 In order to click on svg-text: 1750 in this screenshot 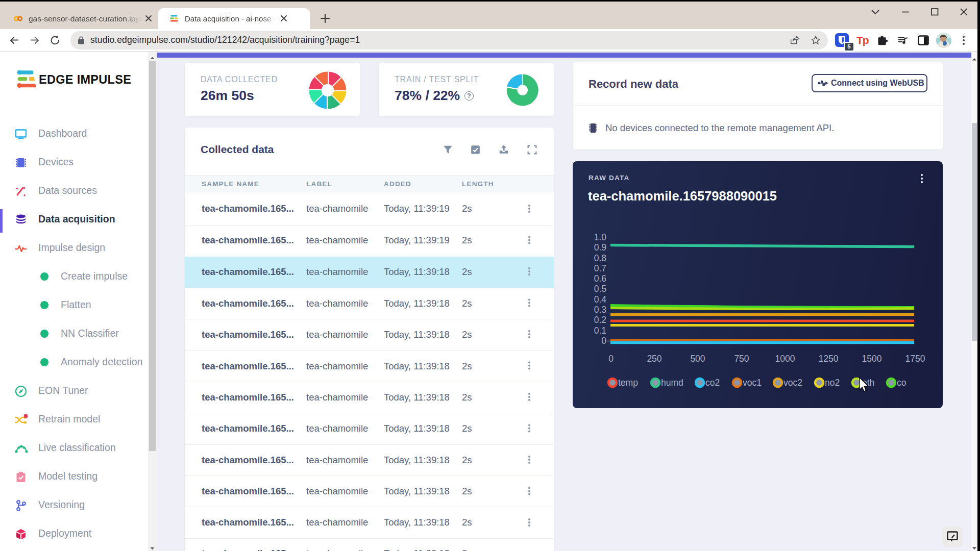, I will do `click(916, 359)`.